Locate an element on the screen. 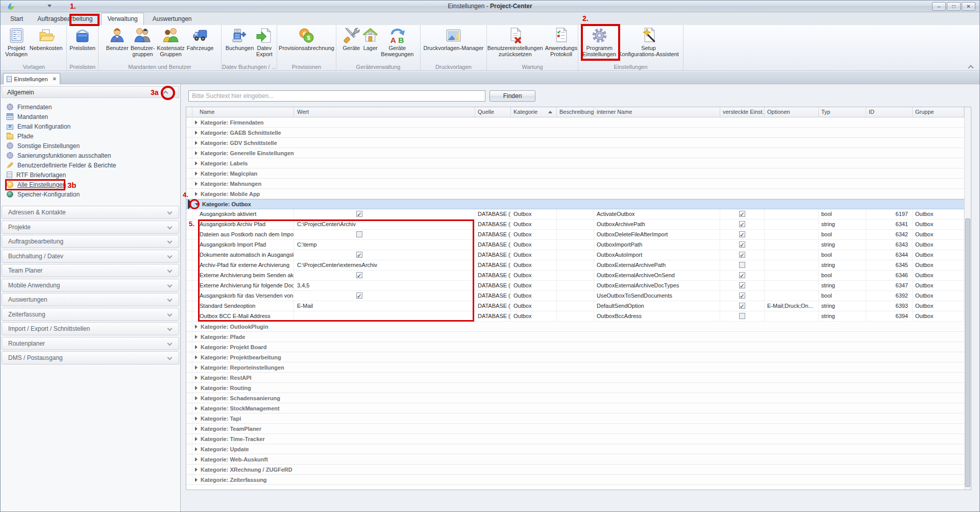  fahrzeuge-button: Fahrzeuge is located at coordinates (200, 39).